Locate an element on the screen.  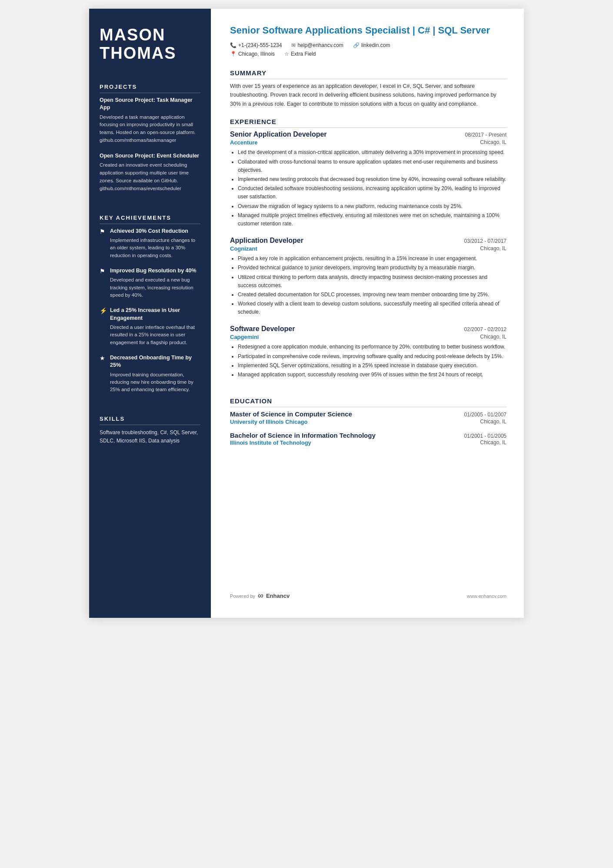
contact-phone: 📞 +1-(234)-555-1234 is located at coordinates (256, 45).